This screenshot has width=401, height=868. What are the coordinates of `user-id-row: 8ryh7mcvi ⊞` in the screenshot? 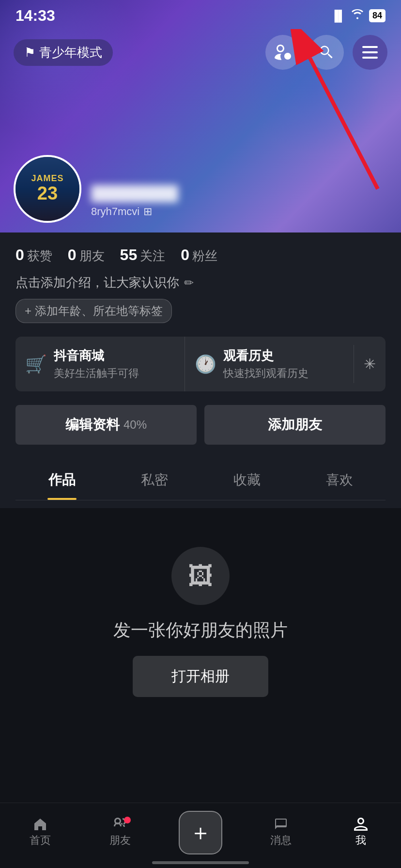 It's located at (239, 212).